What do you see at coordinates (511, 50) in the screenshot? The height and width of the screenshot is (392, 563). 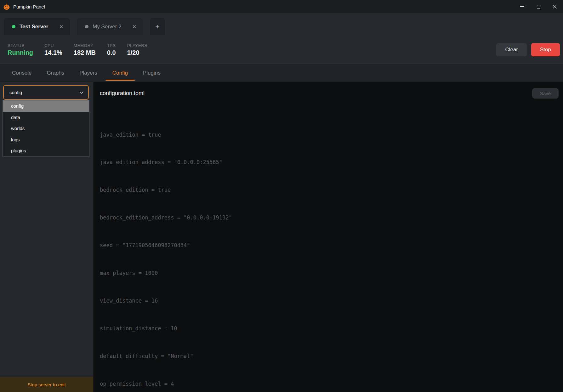 I see `clear-button: Clear` at bounding box center [511, 50].